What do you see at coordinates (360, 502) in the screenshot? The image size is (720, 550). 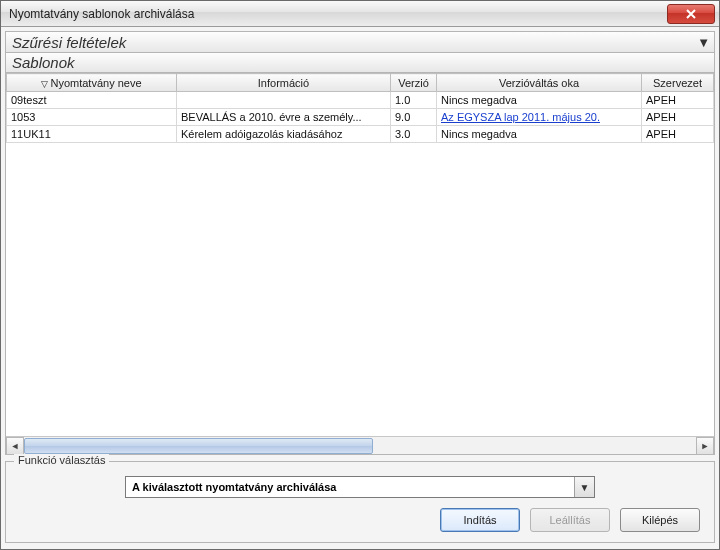 I see `function-group: Funkció választás A kiválasztott nyomtat…` at bounding box center [360, 502].